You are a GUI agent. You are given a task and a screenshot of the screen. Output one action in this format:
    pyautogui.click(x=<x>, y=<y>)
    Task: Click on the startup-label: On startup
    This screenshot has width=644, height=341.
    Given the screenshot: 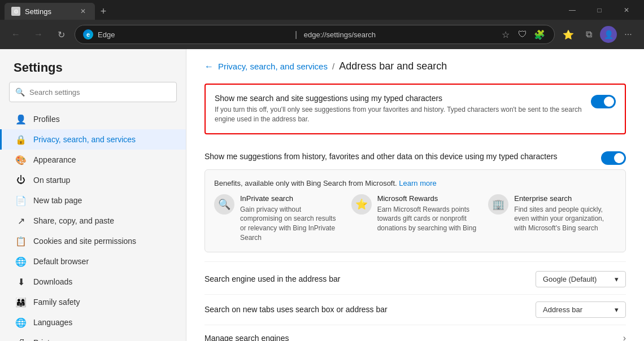 What is the action you would take?
    pyautogui.click(x=52, y=180)
    